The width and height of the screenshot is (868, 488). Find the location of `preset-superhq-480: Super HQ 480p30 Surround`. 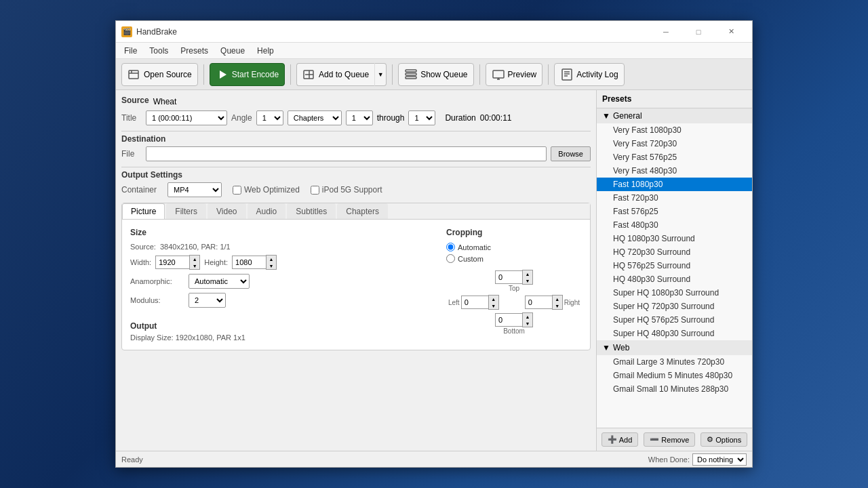

preset-superhq-480: Super HQ 480p30 Surround is located at coordinates (674, 333).